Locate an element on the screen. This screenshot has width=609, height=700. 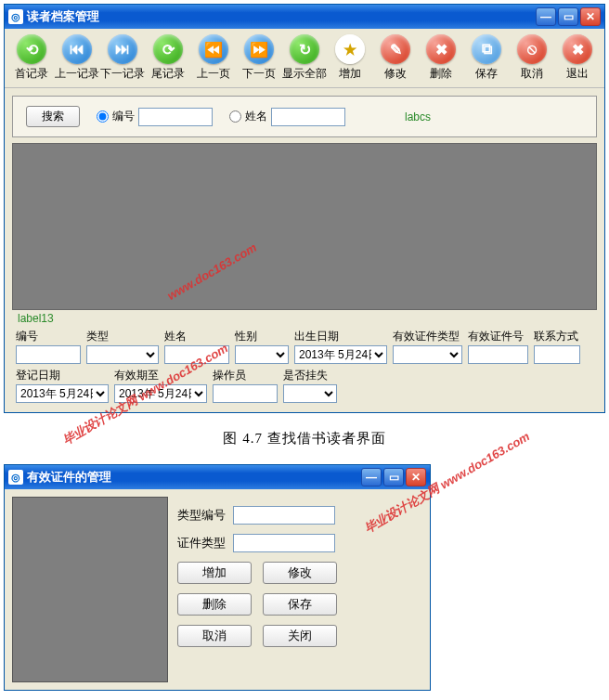
radio-name-label: 姓名 is located at coordinates (256, 117).